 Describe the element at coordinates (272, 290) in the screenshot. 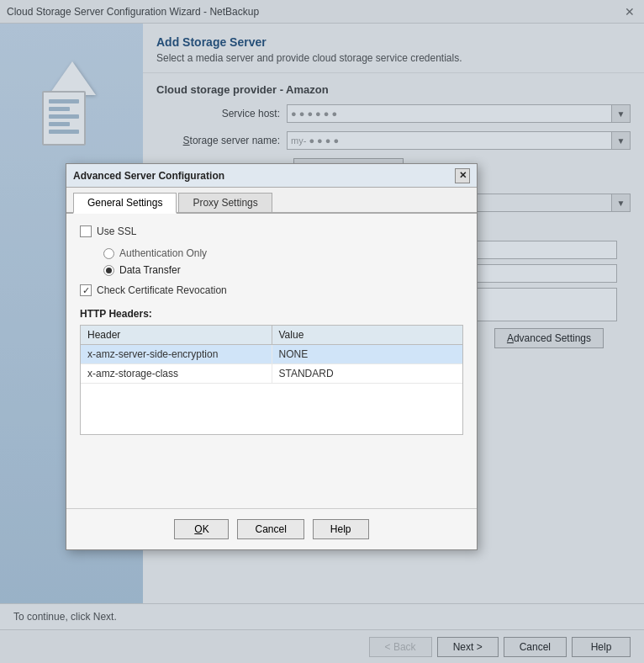

I see `cert-check-row: ✓ Check Certificate Revocation` at that location.